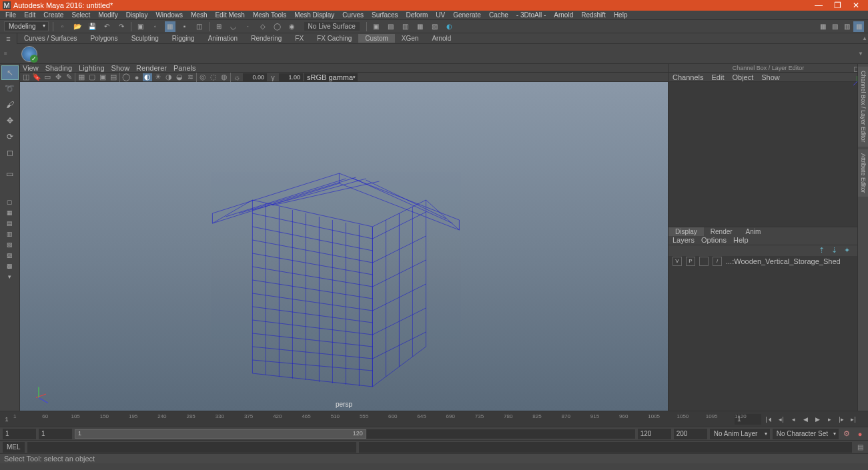  I want to click on vp-textured-icon: ◐, so click(147, 77).